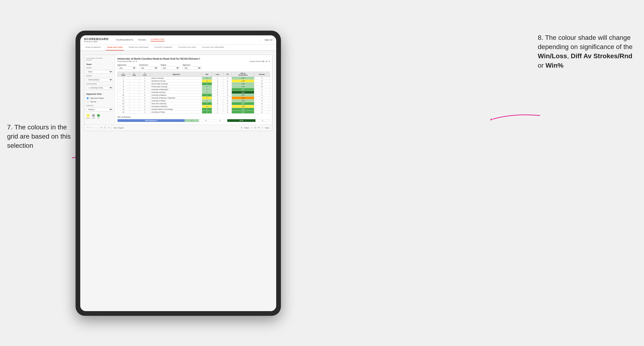  What do you see at coordinates (100, 80) in the screenshot?
I see `division-select: NCAA Division I` at bounding box center [100, 80].